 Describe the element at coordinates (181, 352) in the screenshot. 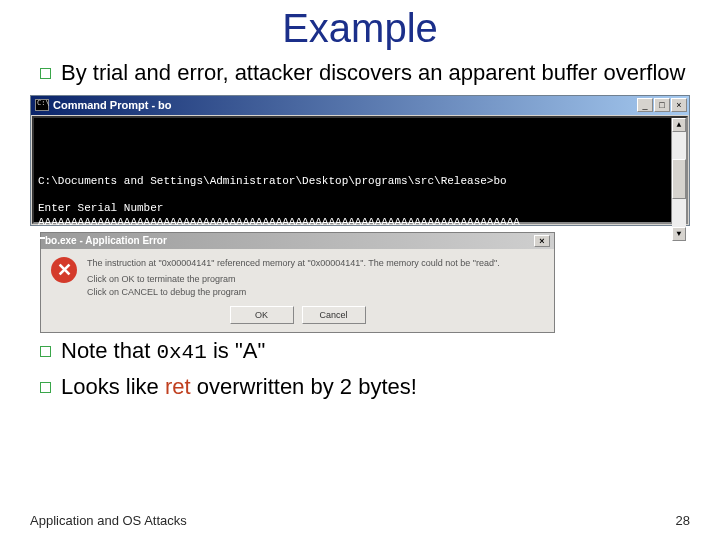

I see `b2-code: 0x41` at that location.